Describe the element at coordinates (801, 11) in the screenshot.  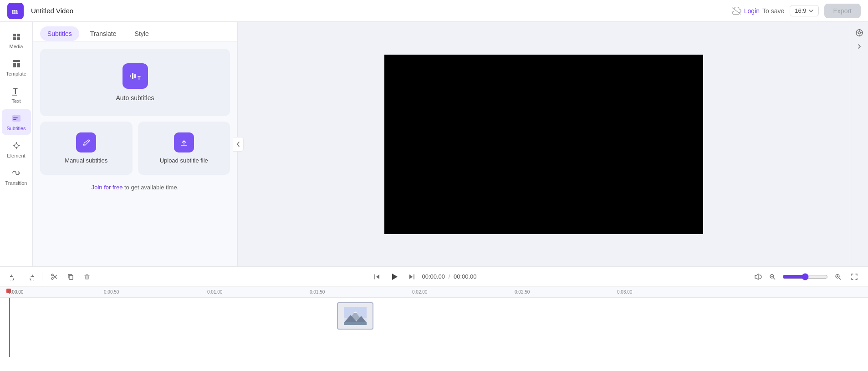
I see `aspect-ratio-value: 16:9` at that location.